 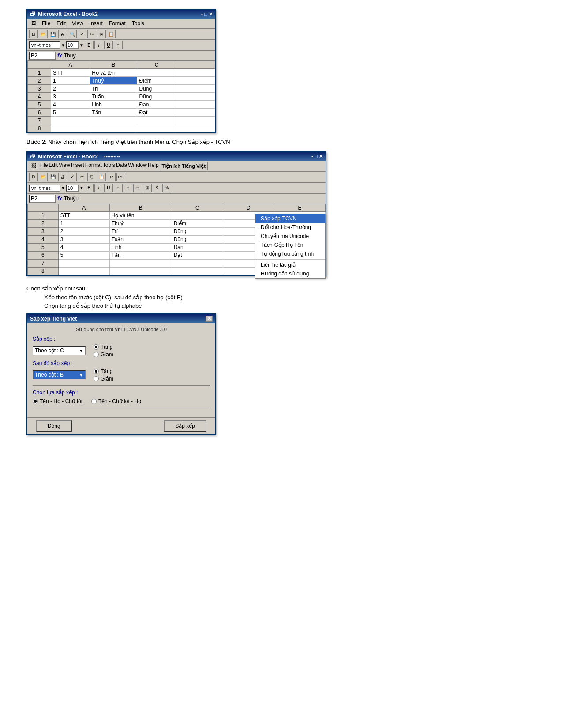 What do you see at coordinates (209, 319) in the screenshot?
I see `dialog-close-button: ✕` at bounding box center [209, 319].